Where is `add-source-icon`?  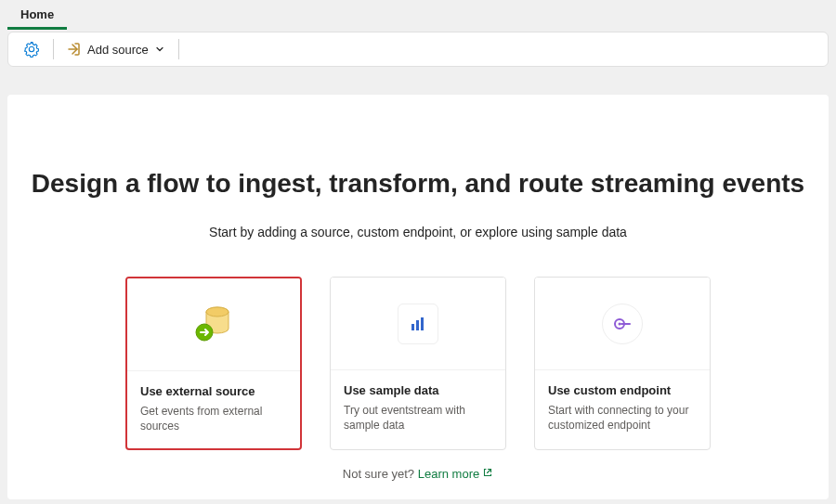 add-source-icon is located at coordinates (74, 49).